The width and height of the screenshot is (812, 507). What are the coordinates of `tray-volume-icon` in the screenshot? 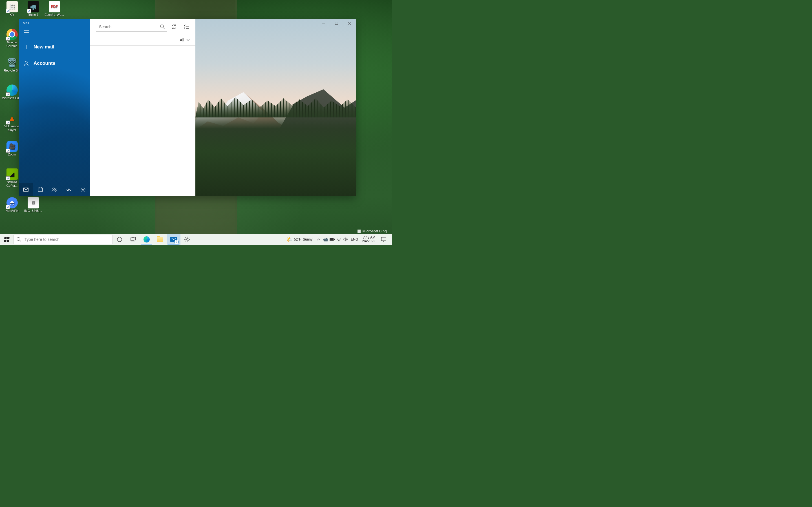 It's located at (346, 239).